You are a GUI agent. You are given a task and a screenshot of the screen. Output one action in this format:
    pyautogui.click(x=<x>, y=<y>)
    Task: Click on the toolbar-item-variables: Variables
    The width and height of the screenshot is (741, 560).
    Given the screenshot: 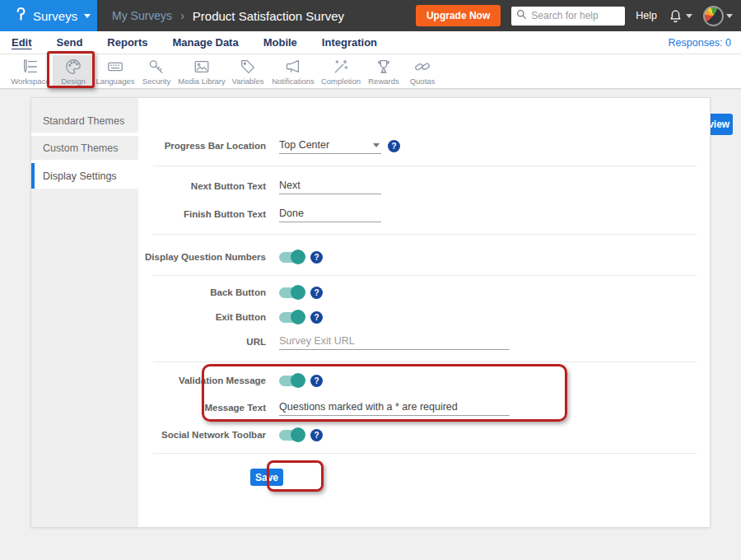 What is the action you would take?
    pyautogui.click(x=248, y=72)
    